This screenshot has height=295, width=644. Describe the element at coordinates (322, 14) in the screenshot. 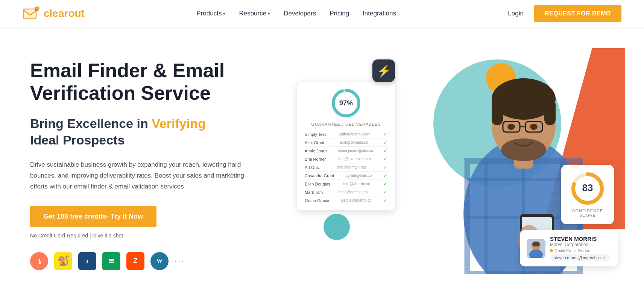

I see `navbar: clearout Products ▾ Resource ▾ Developer…` at that location.